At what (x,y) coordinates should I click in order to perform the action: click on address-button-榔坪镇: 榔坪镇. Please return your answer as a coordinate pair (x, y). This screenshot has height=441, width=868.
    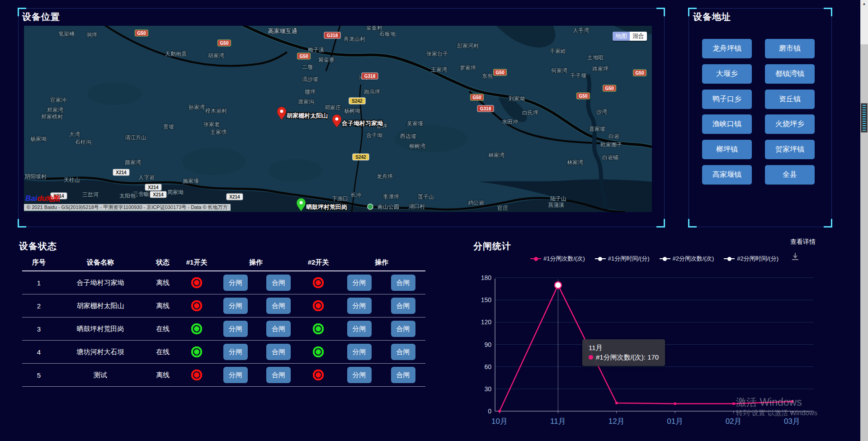
    Looking at the image, I should click on (727, 149).